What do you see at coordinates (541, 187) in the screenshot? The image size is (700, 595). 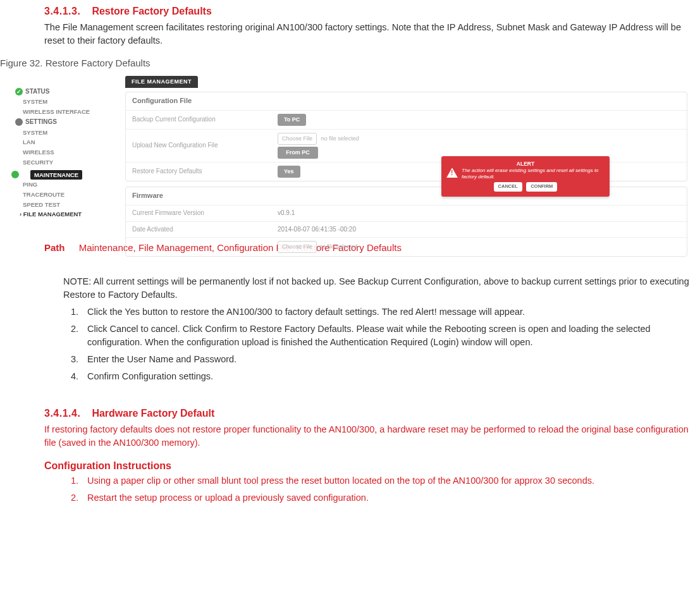 I see `confirm-button: CONFIRM` at bounding box center [541, 187].